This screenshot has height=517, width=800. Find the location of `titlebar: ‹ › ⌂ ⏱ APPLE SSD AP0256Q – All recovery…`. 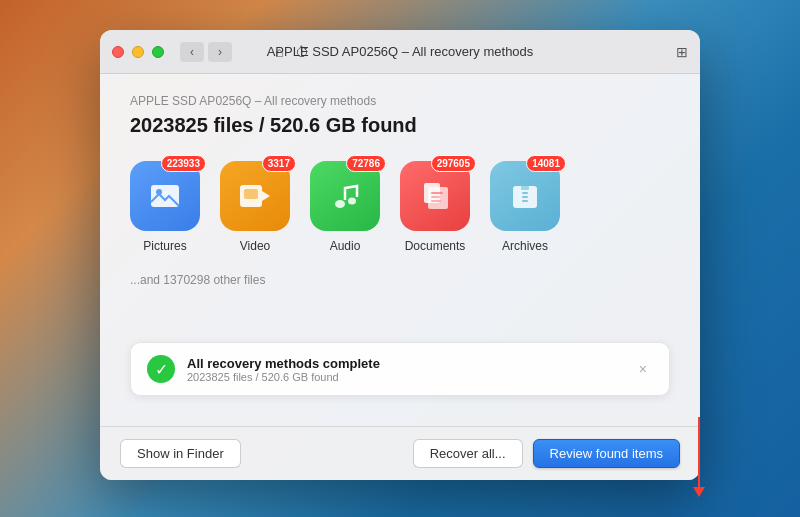

titlebar: ‹ › ⌂ ⏱ APPLE SSD AP0256Q – All recovery… is located at coordinates (400, 52).